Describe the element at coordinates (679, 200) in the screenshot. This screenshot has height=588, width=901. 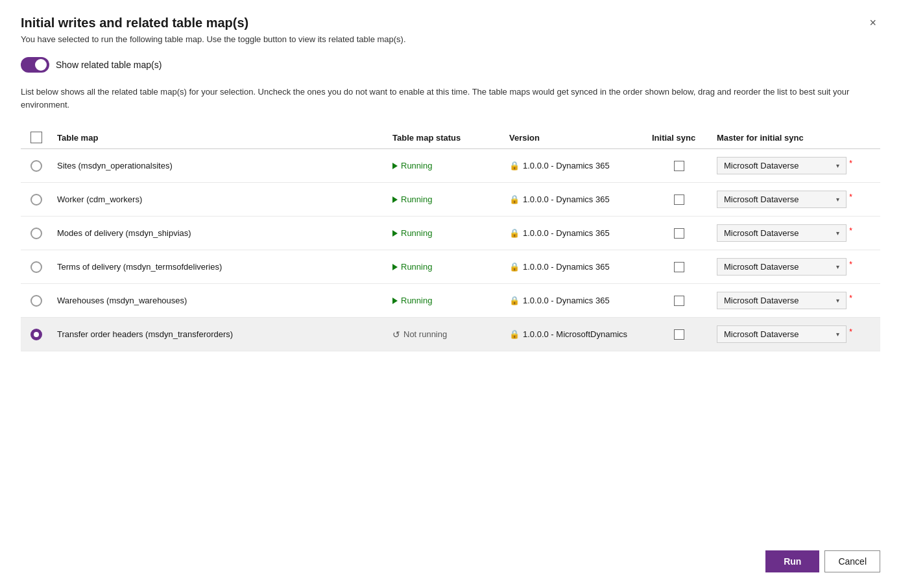
I see `row-initial-sync-worker` at that location.